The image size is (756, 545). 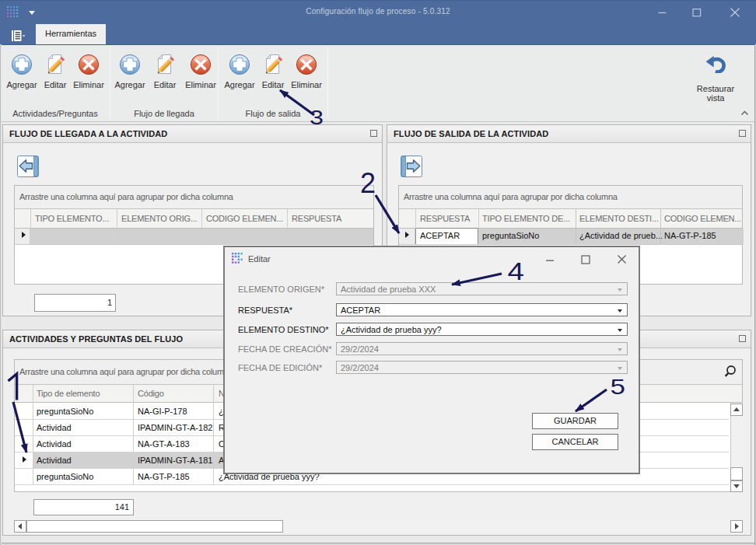 I want to click on svg-text: 4, so click(x=516, y=271).